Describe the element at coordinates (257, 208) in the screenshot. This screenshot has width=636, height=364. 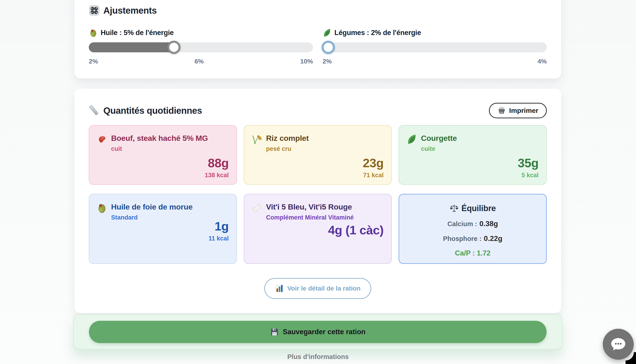
I see `bone-icon` at that location.